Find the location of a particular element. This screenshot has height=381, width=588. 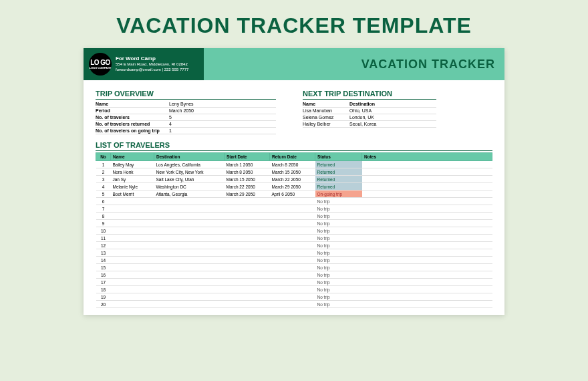

overview-label: Period is located at coordinates (132, 111).